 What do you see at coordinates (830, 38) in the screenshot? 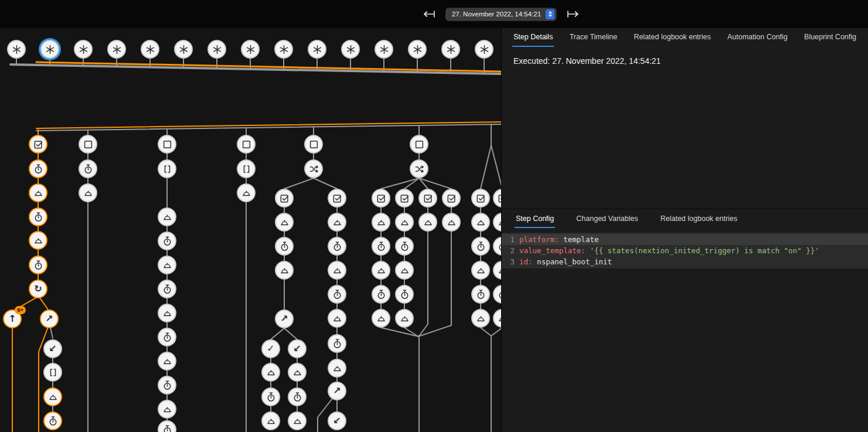
I see `tab-blueprint-config: Blueprint Config` at bounding box center [830, 38].